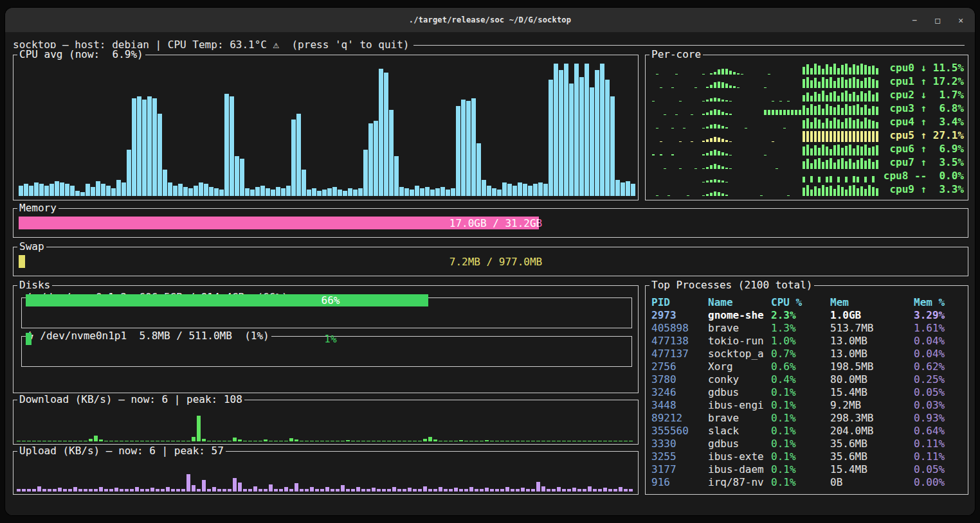 The width and height of the screenshot is (980, 523). Describe the element at coordinates (740, 405) in the screenshot. I see `cell-name: ibus-engi` at that location.